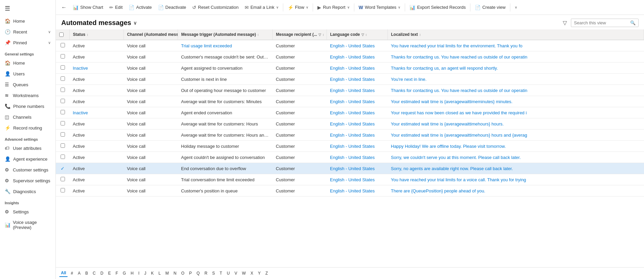 The height and width of the screenshot is (279, 644). I want to click on sidebar-item-adv-customer: ⚙ Customer settings, so click(28, 170).